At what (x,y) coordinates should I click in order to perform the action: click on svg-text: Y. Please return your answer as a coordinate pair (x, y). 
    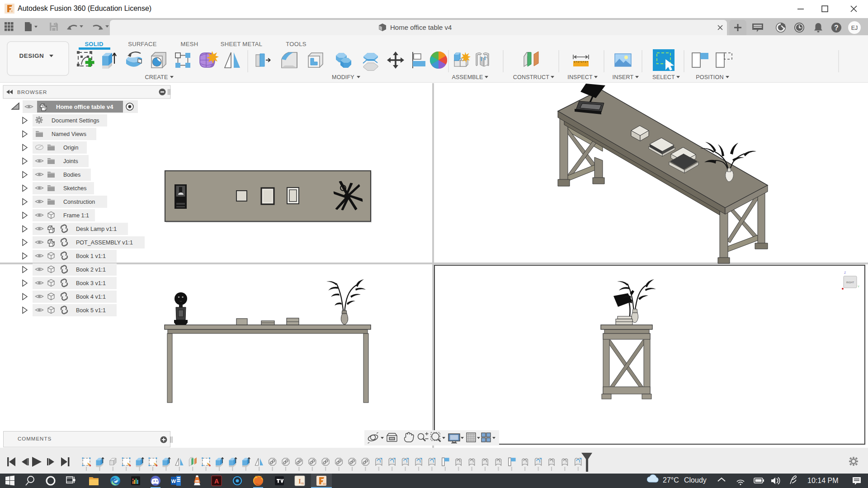
    Looking at the image, I should click on (859, 286).